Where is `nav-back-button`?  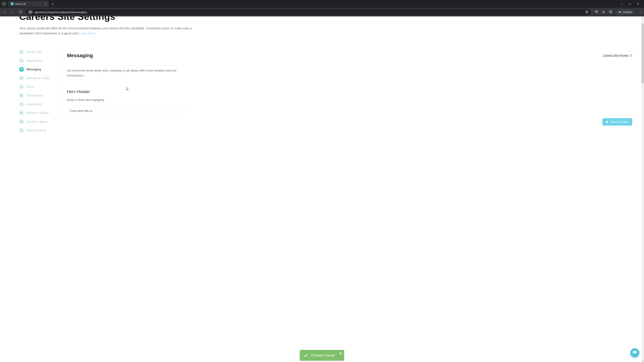
nav-back-button is located at coordinates (4, 12).